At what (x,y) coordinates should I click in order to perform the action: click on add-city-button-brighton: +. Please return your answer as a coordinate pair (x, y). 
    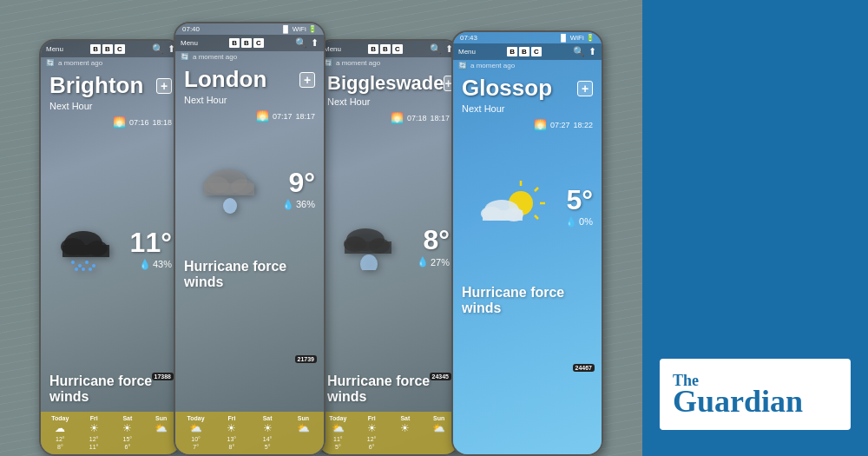
    Looking at the image, I should click on (164, 86).